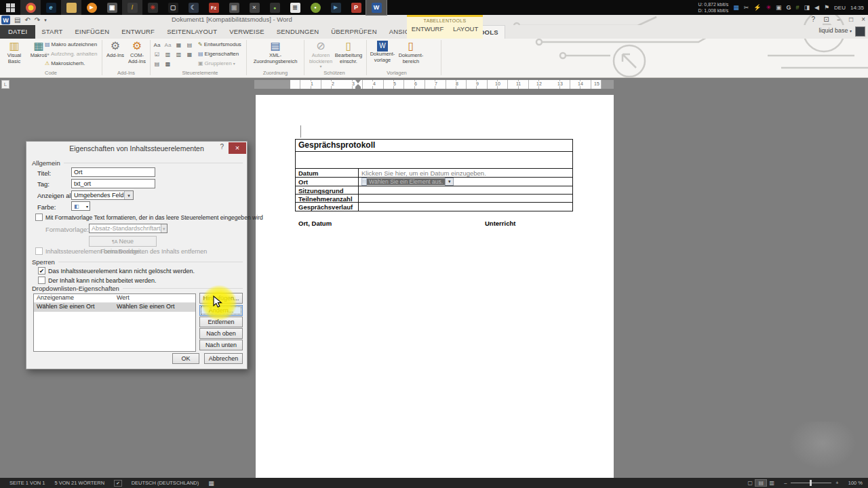 Image resolution: width=868 pixels, height=488 pixels. What do you see at coordinates (39, 217) in the screenshot?
I see `format-style-checkbox` at bounding box center [39, 217].